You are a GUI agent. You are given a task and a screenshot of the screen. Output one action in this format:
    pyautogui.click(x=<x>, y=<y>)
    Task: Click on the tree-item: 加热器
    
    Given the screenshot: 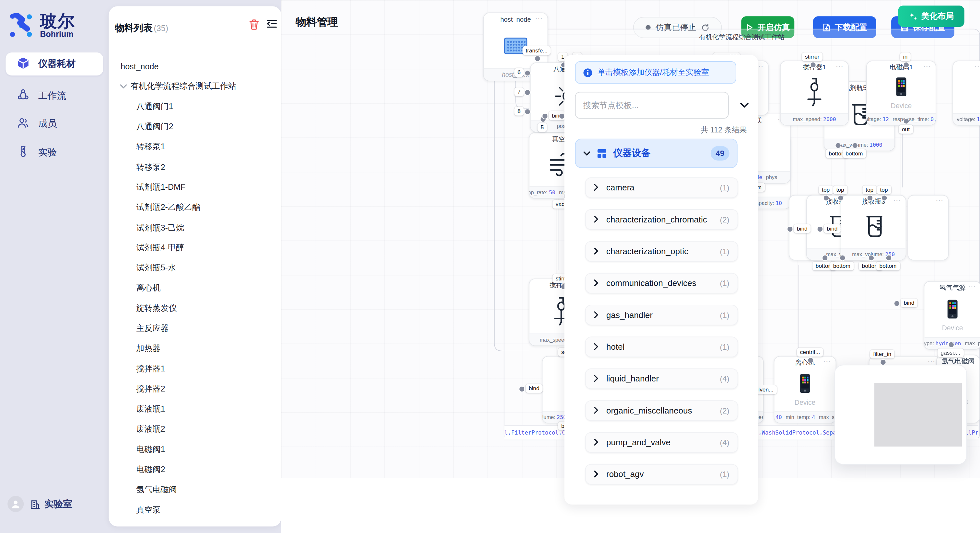 What is the action you would take?
    pyautogui.click(x=195, y=349)
    